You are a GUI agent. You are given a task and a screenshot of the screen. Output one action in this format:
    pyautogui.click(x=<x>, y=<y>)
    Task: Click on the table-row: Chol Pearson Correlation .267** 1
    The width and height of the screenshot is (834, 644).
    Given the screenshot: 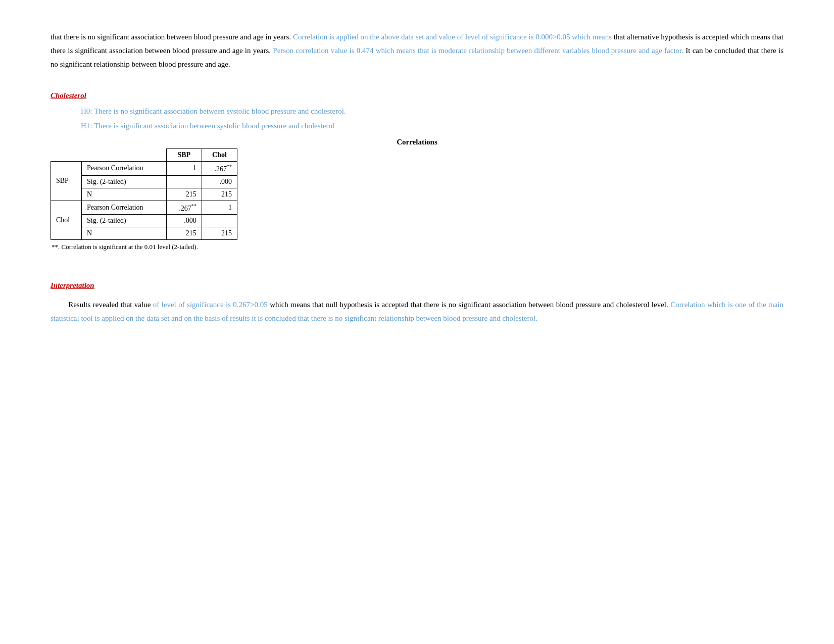 What is the action you would take?
    pyautogui.click(x=144, y=208)
    